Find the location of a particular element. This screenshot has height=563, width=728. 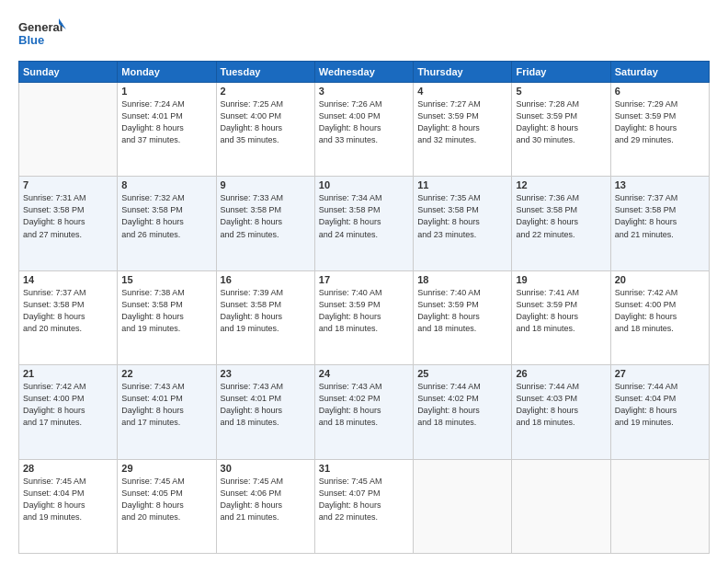

calendar-cell: 14Sunrise: 7:37 AMSunset: 3:58 PMDayligh… is located at coordinates (68, 317).